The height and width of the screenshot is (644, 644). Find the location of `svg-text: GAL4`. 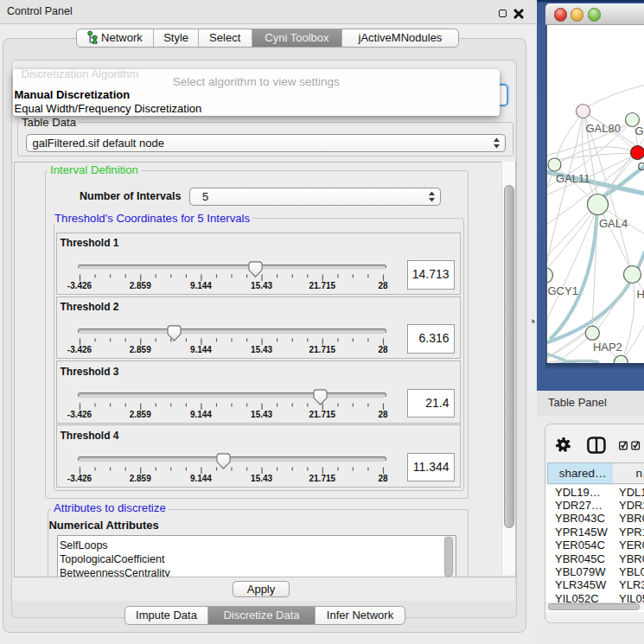

svg-text: GAL4 is located at coordinates (614, 223).